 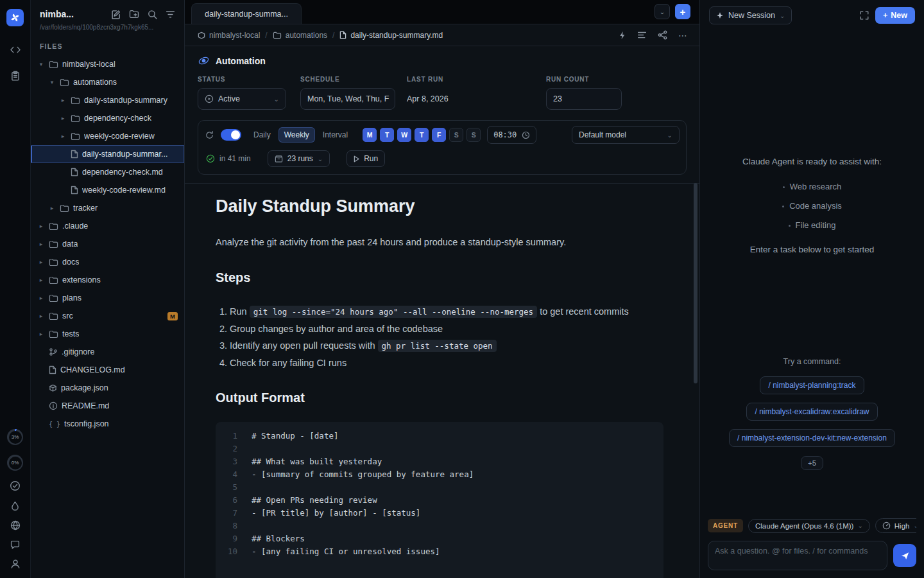 What do you see at coordinates (812, 463) in the screenshot?
I see `more-commands-chip: +5` at bounding box center [812, 463].